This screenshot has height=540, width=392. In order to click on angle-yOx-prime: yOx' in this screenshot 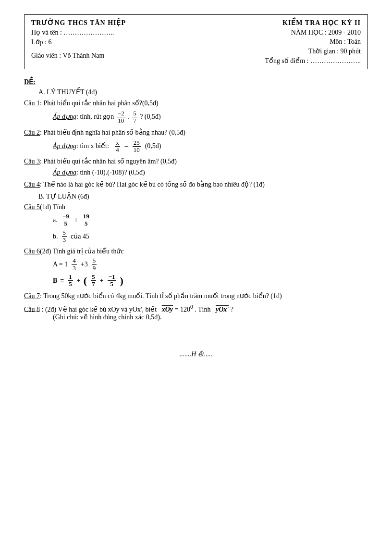, I will do `click(222, 309)`.